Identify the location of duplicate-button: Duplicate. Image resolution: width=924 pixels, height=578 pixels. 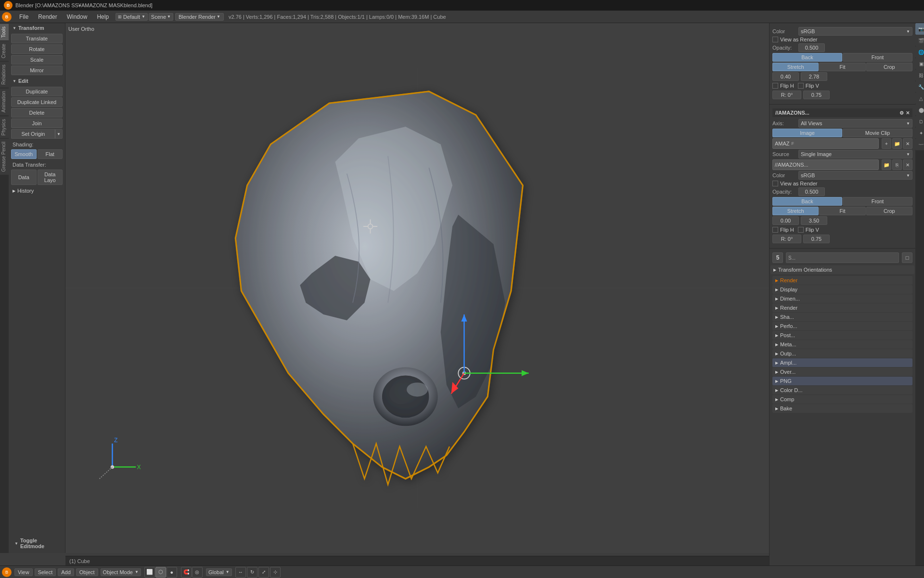
(37, 92).